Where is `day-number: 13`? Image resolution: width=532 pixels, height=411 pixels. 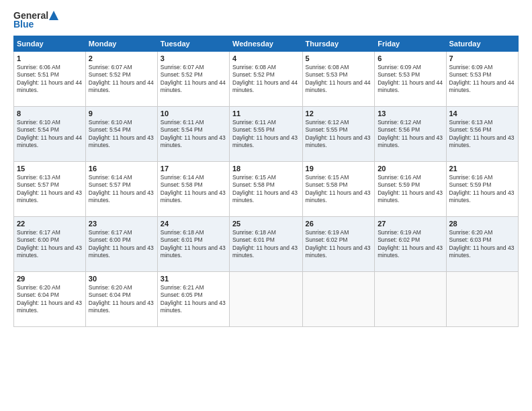
day-number: 13 is located at coordinates (410, 113).